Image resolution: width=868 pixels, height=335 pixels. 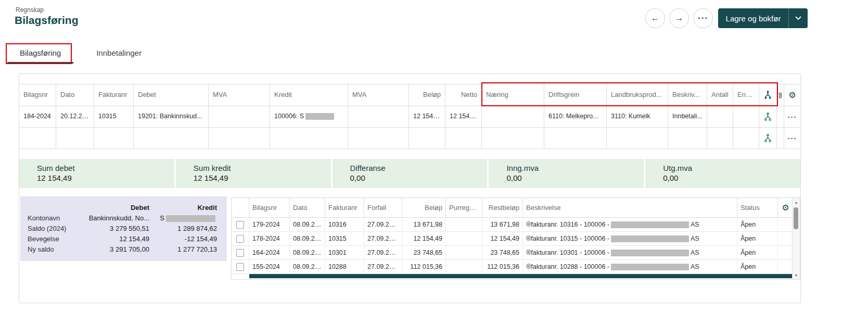 What do you see at coordinates (410, 139) in the screenshot?
I see `entry-row-2-empty: ···` at bounding box center [410, 139].